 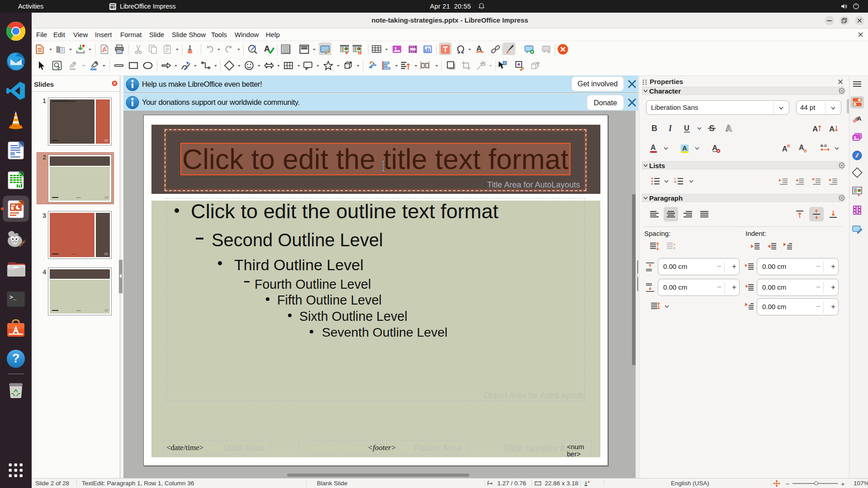 I want to click on svg-text: B-D, so click(x=824, y=145).